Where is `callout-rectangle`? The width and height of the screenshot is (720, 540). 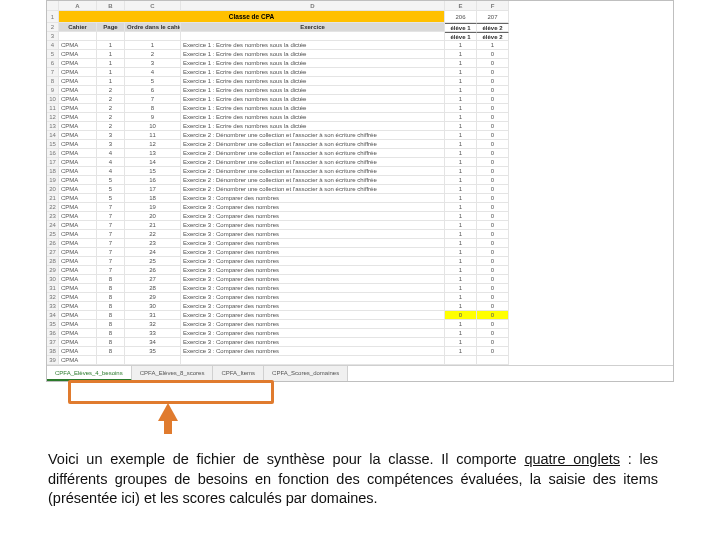
callout-rectangle is located at coordinates (171, 392).